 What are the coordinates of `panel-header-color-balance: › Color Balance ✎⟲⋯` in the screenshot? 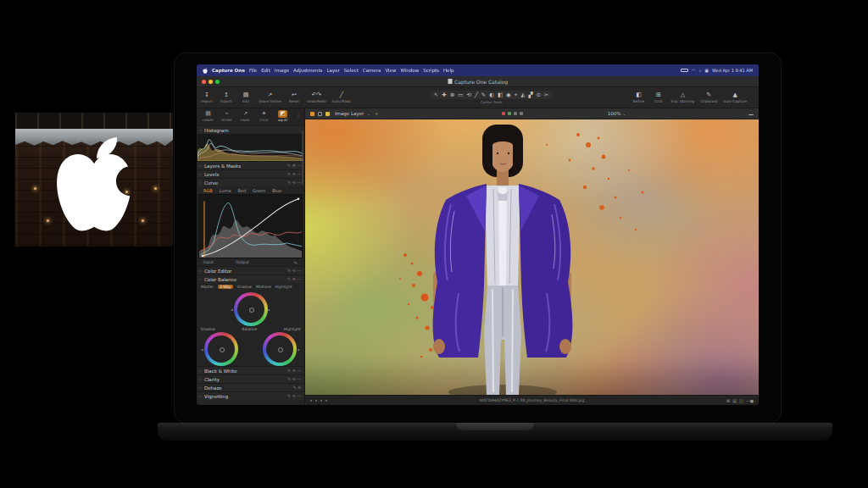 It's located at (251, 279).